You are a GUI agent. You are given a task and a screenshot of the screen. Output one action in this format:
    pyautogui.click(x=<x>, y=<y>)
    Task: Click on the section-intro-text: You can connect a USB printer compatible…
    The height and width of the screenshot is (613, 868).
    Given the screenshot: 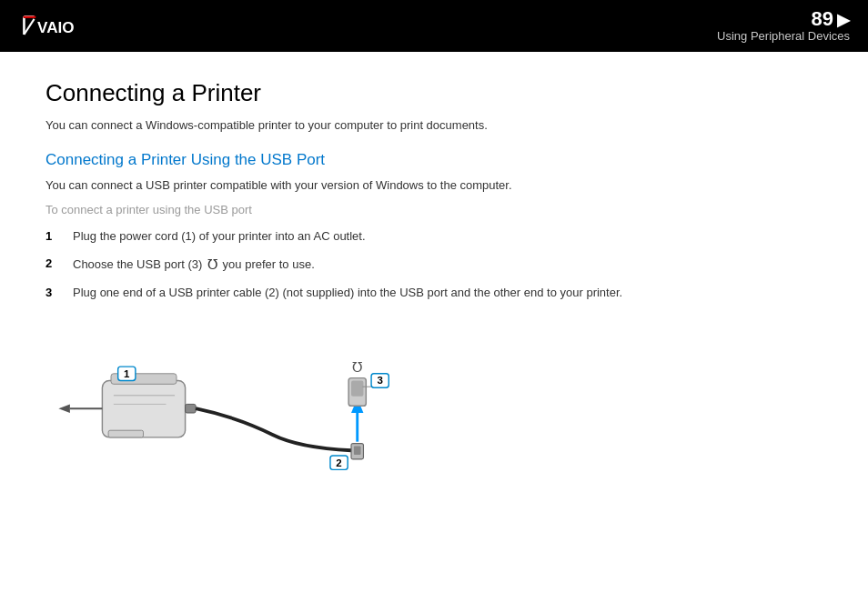 What is the action you would take?
    pyautogui.click(x=434, y=186)
    